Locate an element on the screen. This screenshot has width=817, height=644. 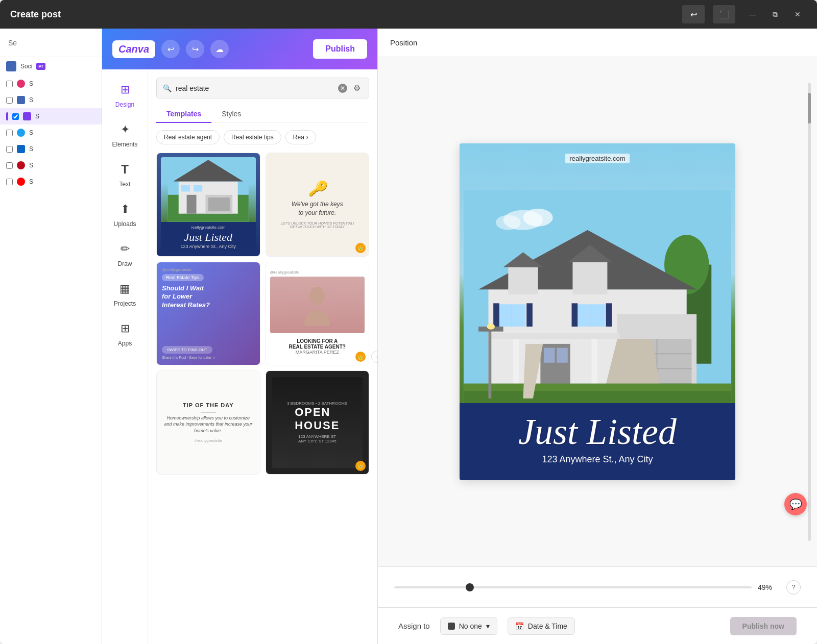
toolbar-uploads: ⬆ Uploads is located at coordinates (125, 214).